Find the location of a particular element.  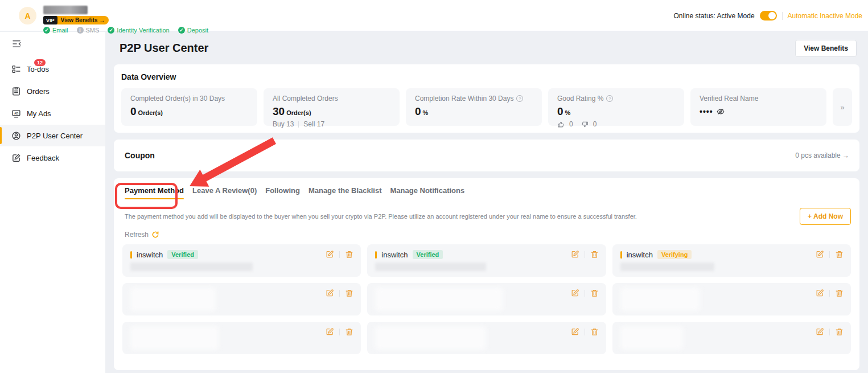

stat-completed-orders-30d: Completed Order(s) in 30 Days 0 Order(s) is located at coordinates (189, 107).